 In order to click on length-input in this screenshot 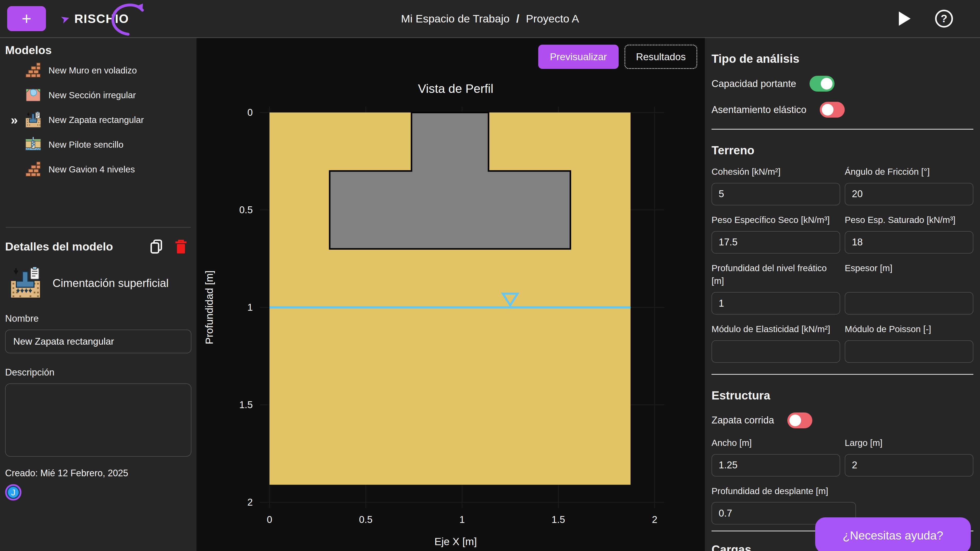, I will do `click(909, 465)`.